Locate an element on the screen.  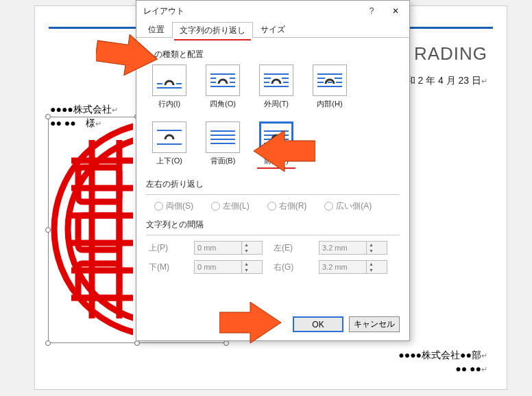
radio-both: 両側(S) is located at coordinates (174, 206).